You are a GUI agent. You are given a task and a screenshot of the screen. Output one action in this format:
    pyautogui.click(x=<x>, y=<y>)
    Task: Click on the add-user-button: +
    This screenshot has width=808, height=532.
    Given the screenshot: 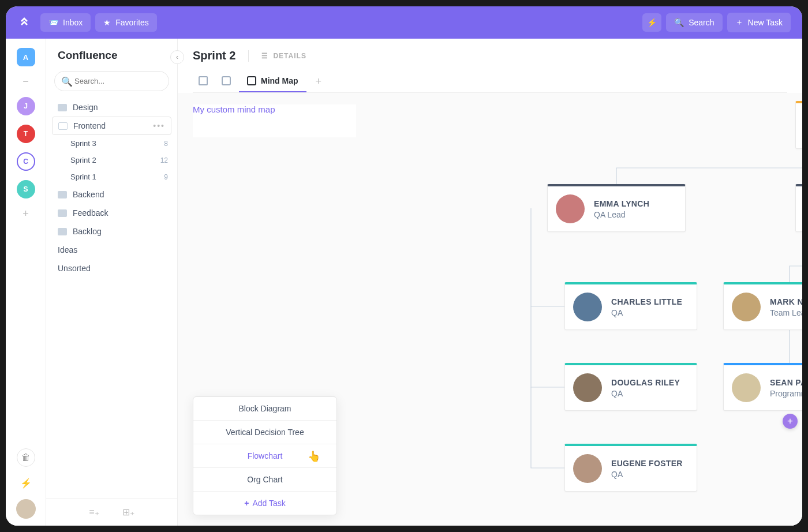 What is the action you would take?
    pyautogui.click(x=25, y=213)
    